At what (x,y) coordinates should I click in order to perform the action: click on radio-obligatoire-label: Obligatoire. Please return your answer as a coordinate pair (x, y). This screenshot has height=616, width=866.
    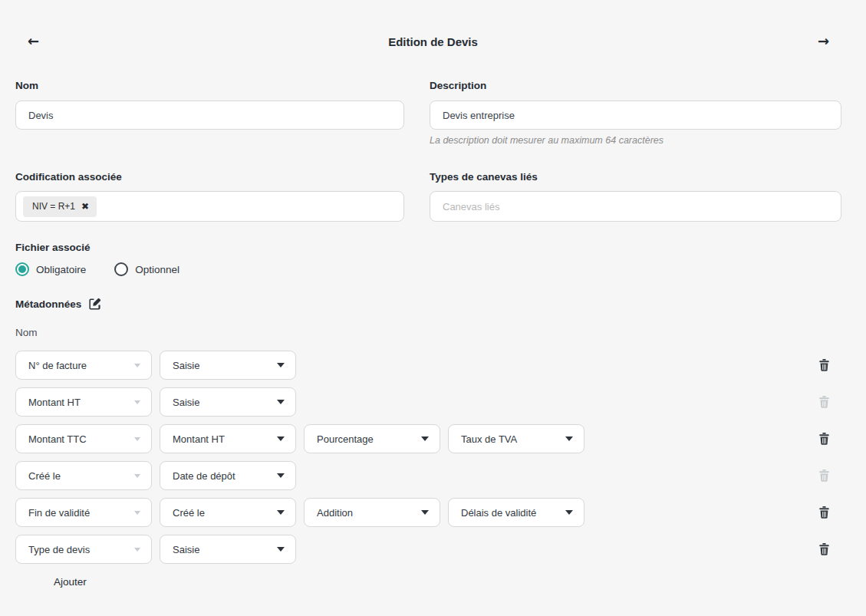
    Looking at the image, I should click on (61, 270).